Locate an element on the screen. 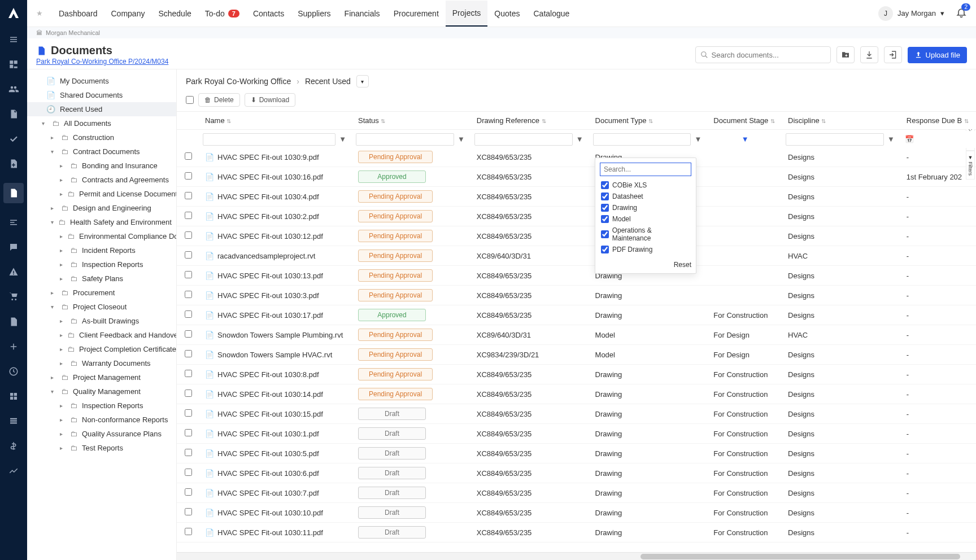 Image resolution: width=976 pixels, height=560 pixels. tree-item: ▸🗀Design and Engineering is located at coordinates (102, 208).